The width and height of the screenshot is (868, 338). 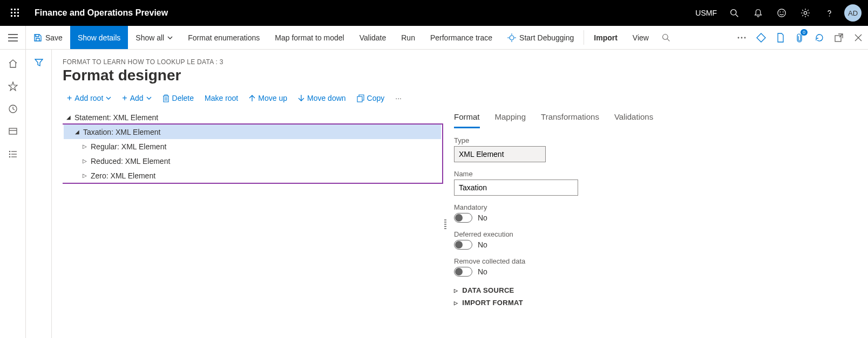 I want to click on favorites-button, so click(x=13, y=86).